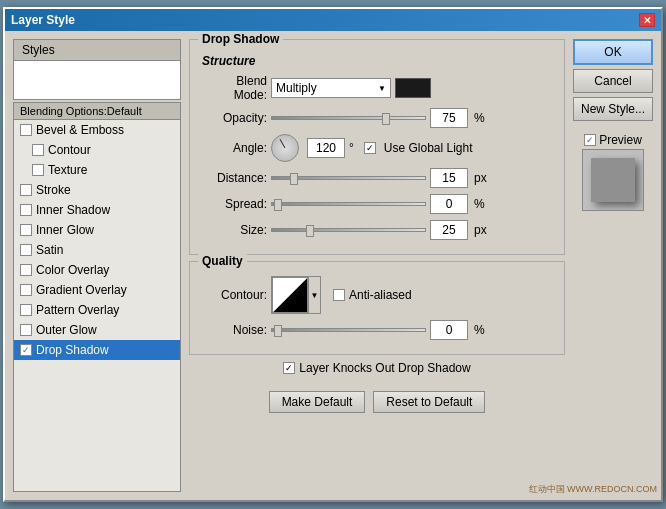 The height and width of the screenshot is (509, 666). Describe the element at coordinates (326, 148) in the screenshot. I see `angle-value: 120` at that location.